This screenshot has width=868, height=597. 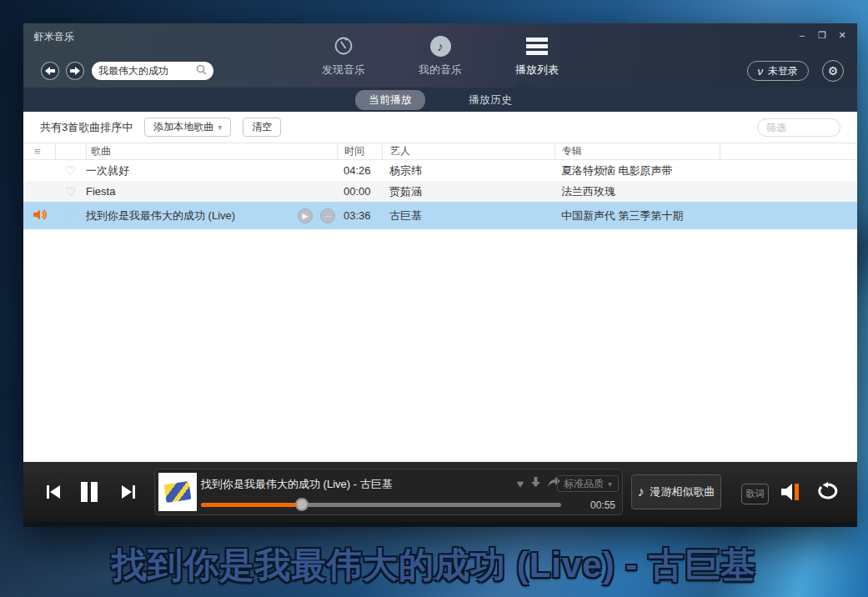 I want to click on player-track-title: 找到你是我最伟大的成功 (Live) - 古巨基, so click(x=297, y=484).